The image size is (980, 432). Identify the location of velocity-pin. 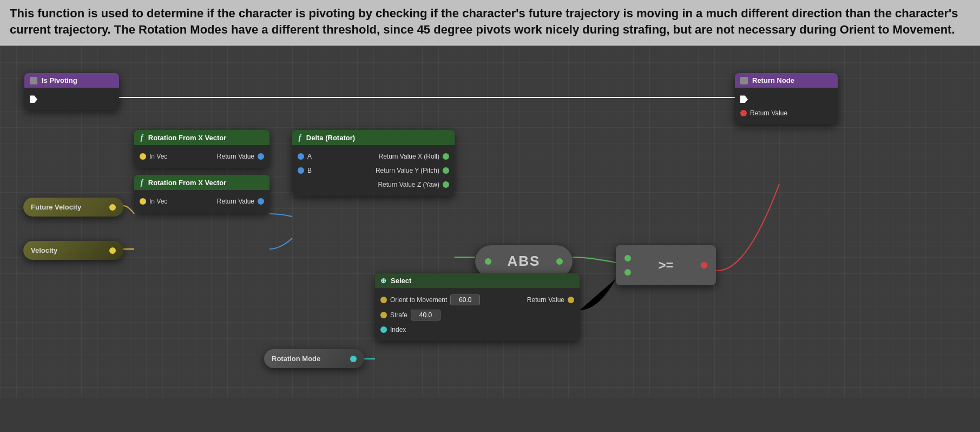
(113, 251).